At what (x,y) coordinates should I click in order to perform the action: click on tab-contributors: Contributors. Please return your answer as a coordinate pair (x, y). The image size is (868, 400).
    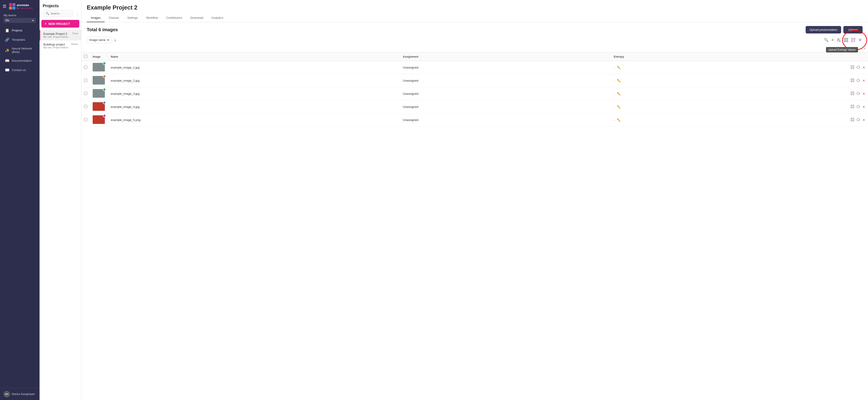
    Looking at the image, I should click on (174, 18).